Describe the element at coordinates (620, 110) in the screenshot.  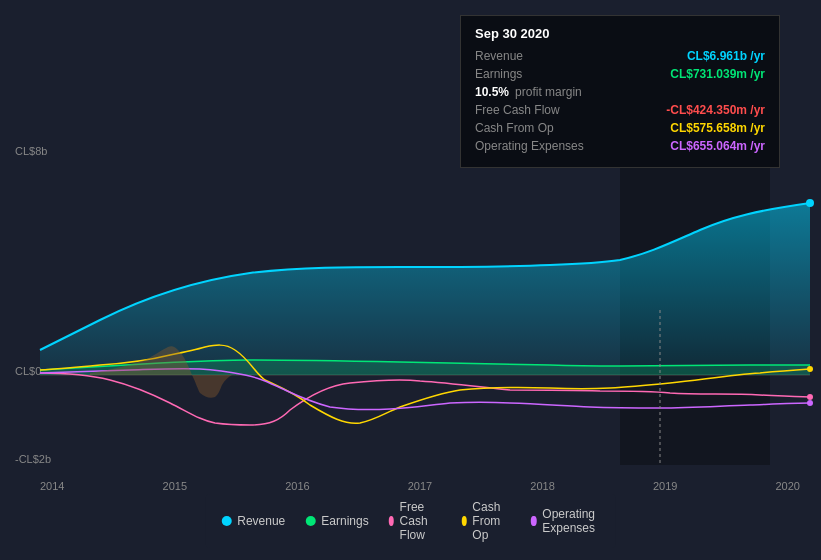
I see `free-cash-flow-row: Free Cash Flow -CL$424.350m /yr` at that location.